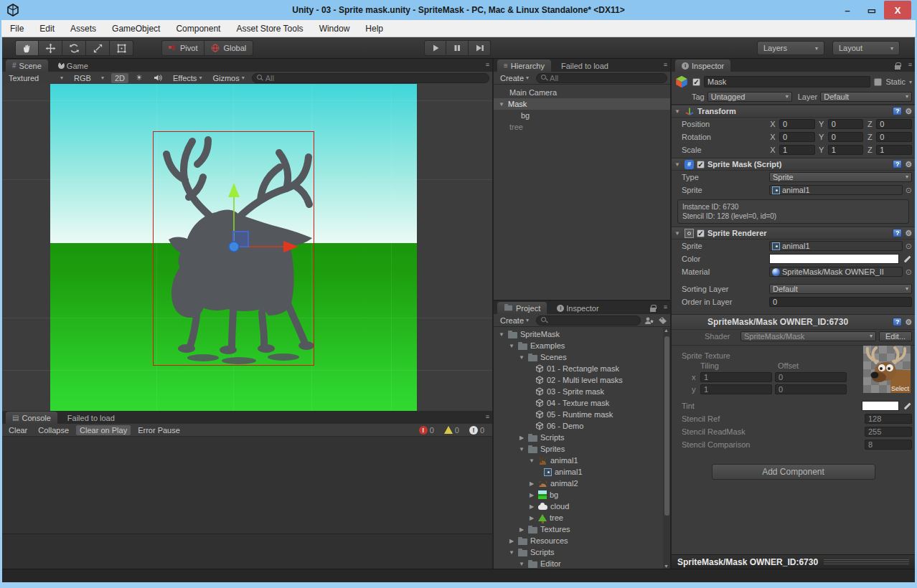  I want to click on error-pause-button: Error Pause, so click(159, 430).